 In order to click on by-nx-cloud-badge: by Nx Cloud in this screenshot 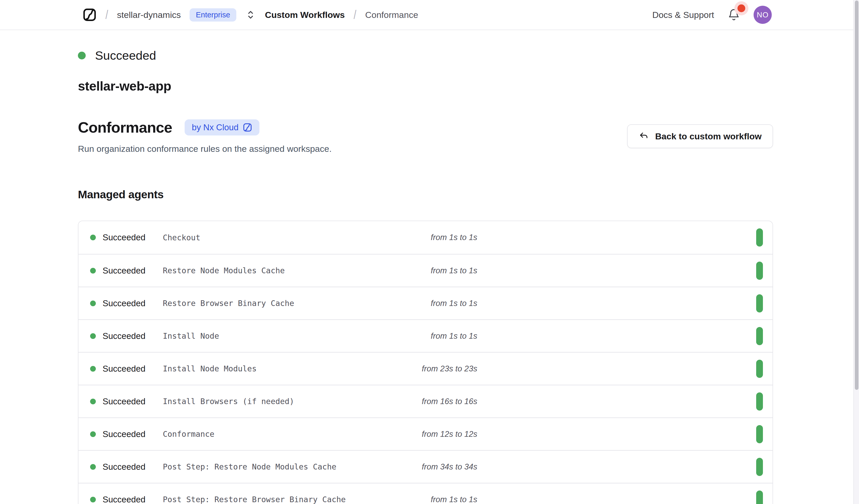, I will do `click(222, 127)`.